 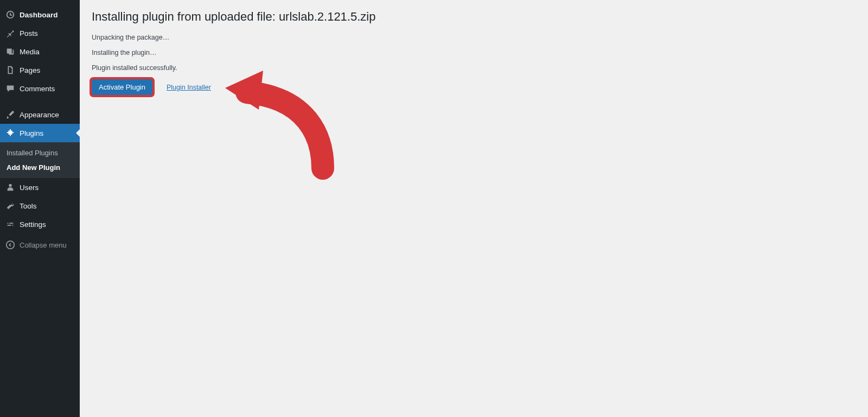 What do you see at coordinates (47, 225) in the screenshot?
I see `sidebar-item-label: Settings` at bounding box center [47, 225].